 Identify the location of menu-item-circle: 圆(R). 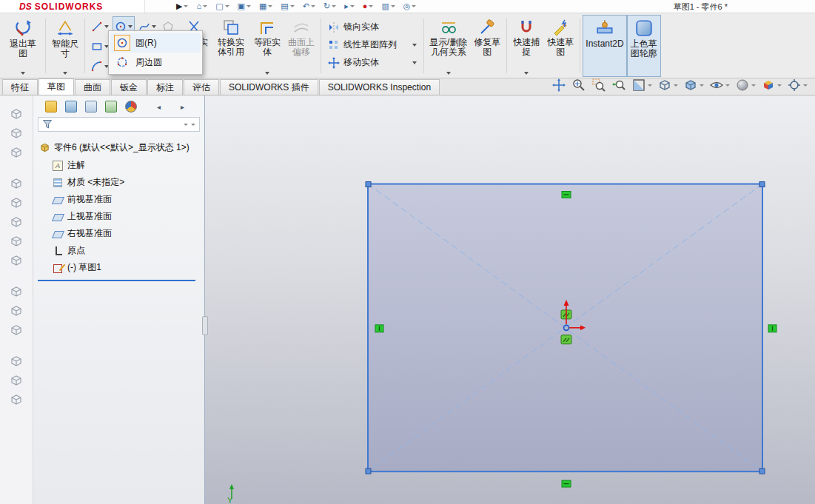
(155, 43).